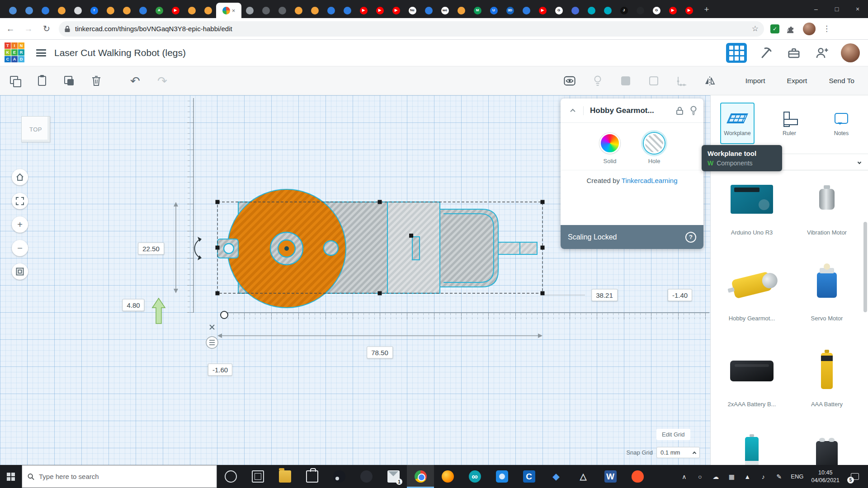 This screenshot has height=488, width=868. Describe the element at coordinates (752, 216) in the screenshot. I see `part-item: Arduino Uno R3` at that location.